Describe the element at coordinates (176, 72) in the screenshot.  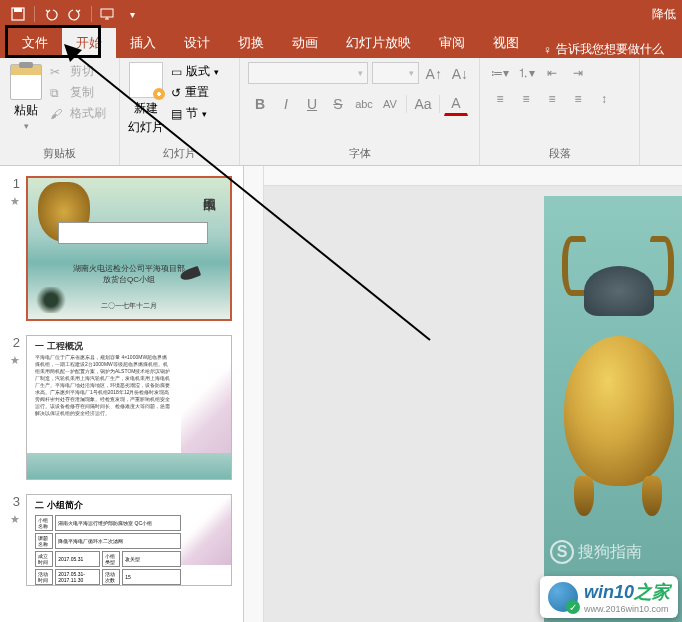
I see `layout-icon: ▭` at that location.